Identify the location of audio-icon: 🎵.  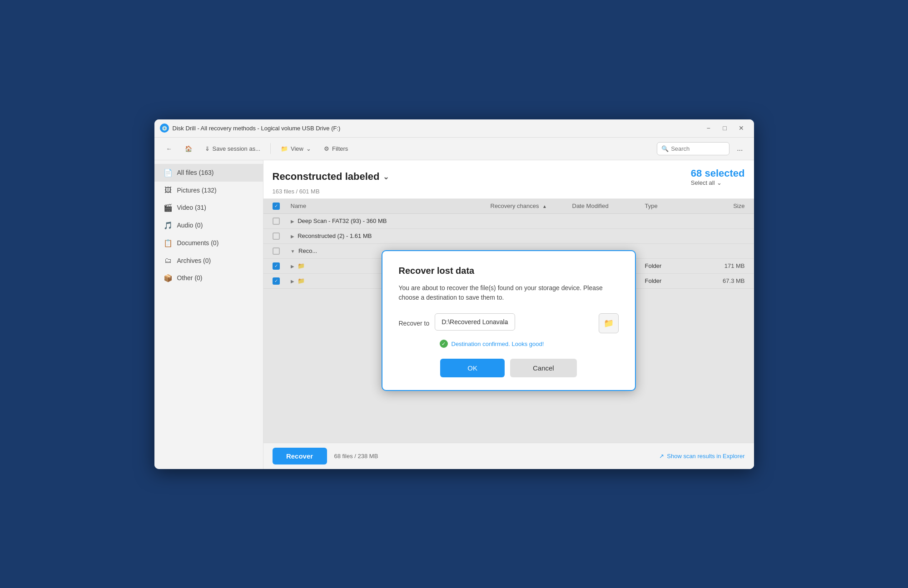
(168, 225).